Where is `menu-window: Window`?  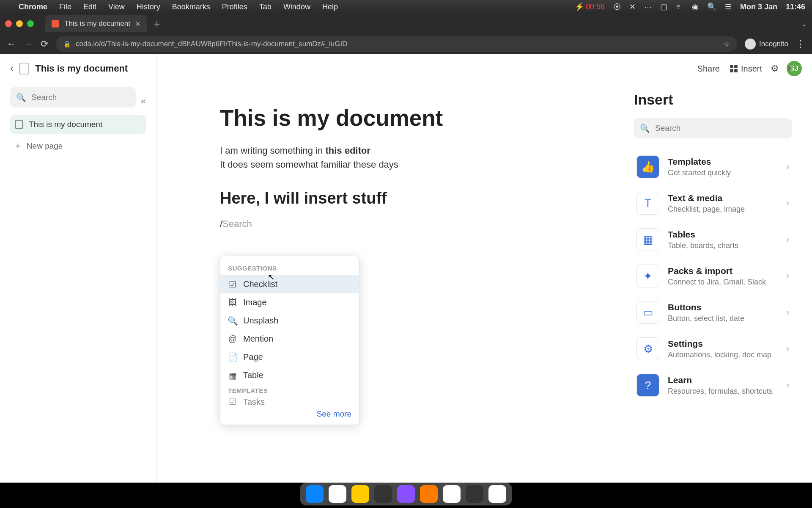 menu-window: Window is located at coordinates (297, 7).